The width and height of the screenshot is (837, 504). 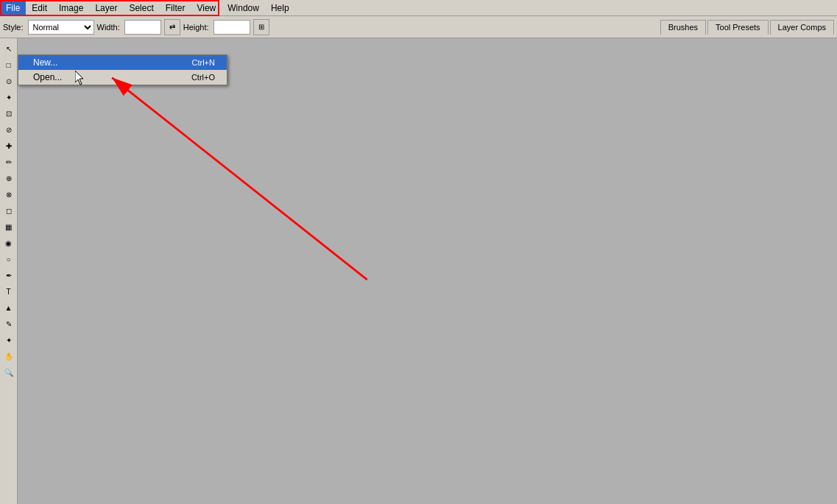 I want to click on tool-history: ⊗, so click(x=9, y=194).